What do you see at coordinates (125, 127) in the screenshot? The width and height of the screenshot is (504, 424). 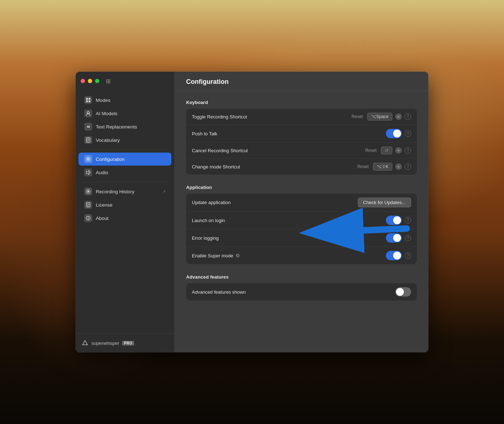 I see `sidebar-item-text-replacements: AI Text Replacements` at bounding box center [125, 127].